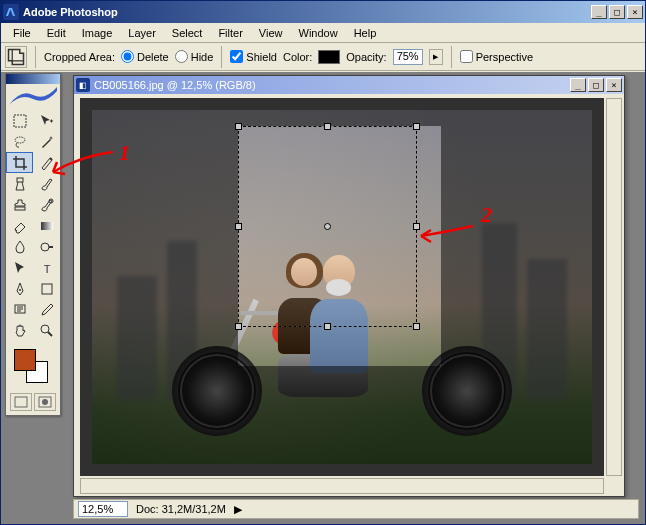 The image size is (646, 525). Describe the element at coordinates (20, 246) in the screenshot. I see `blur-tool` at that location.